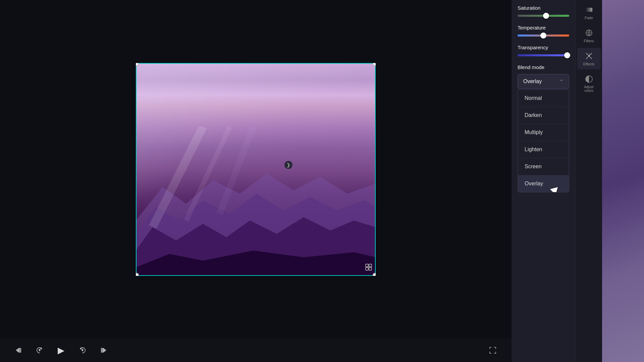  I want to click on panel-item-adjust-colors: Adjustcolors, so click(589, 83).